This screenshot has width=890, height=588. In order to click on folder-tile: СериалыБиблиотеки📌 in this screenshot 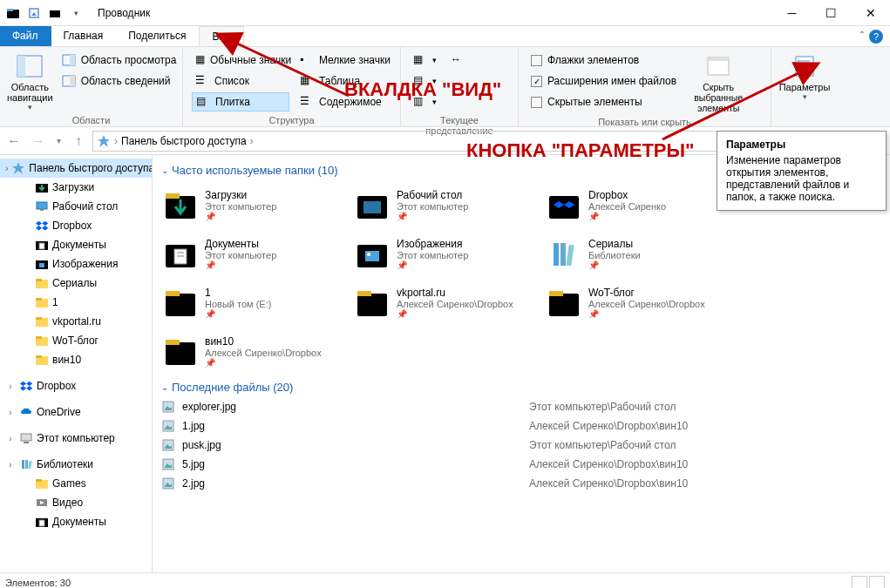, I will do `click(641, 253)`.